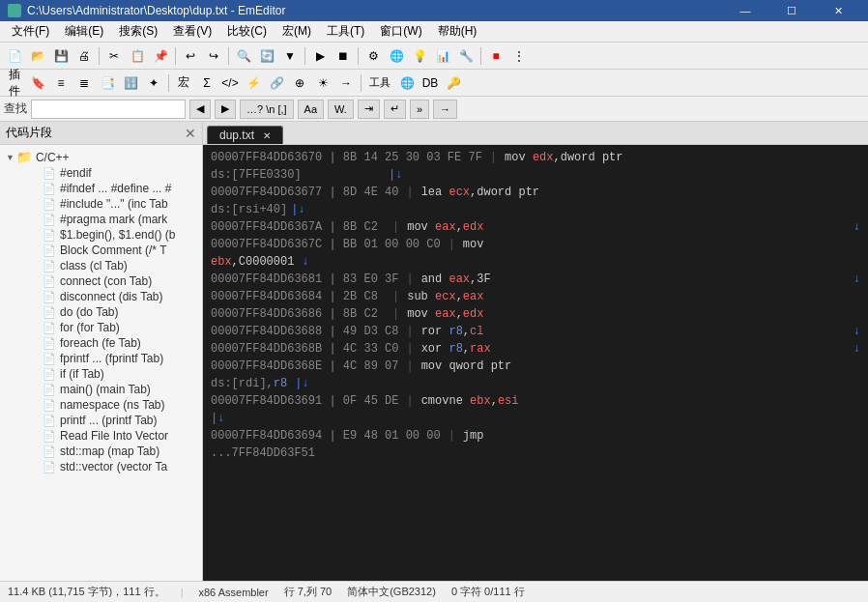  Describe the element at coordinates (190, 133) in the screenshot. I see `sidebar-close-button: ✕` at that location.